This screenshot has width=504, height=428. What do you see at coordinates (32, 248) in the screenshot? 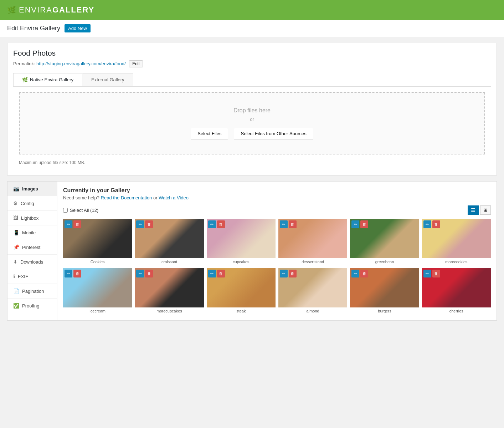
I see `sidebar-item-pinterest: 📌 Pinterest` at bounding box center [32, 248].